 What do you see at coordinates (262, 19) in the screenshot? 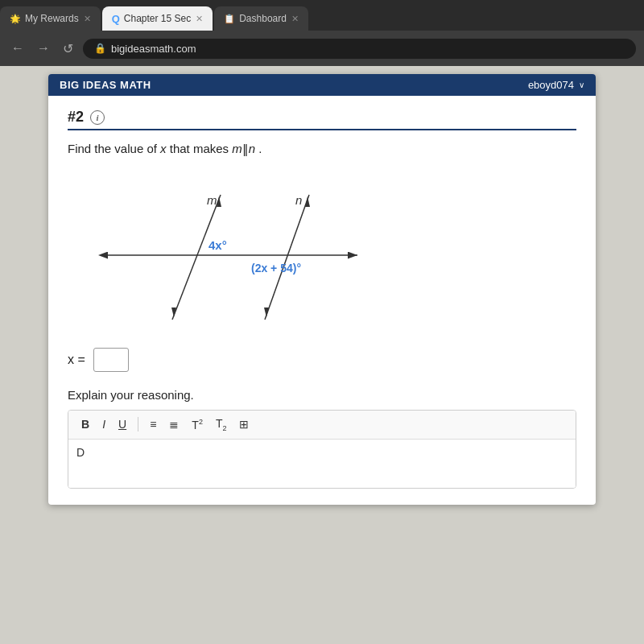
I see `dashboard-tab-label: Dashboard` at bounding box center [262, 19].